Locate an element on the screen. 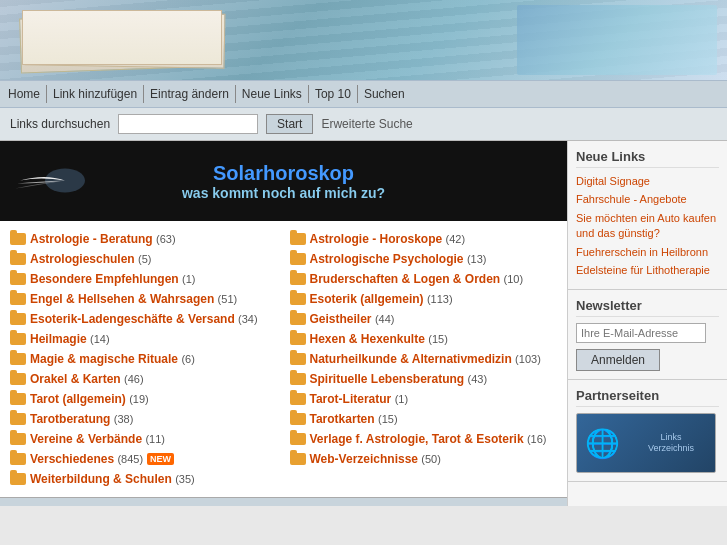 Image resolution: width=727 pixels, height=545 pixels. category-link: Weiterbildung & Schulen (35) is located at coordinates (112, 479).